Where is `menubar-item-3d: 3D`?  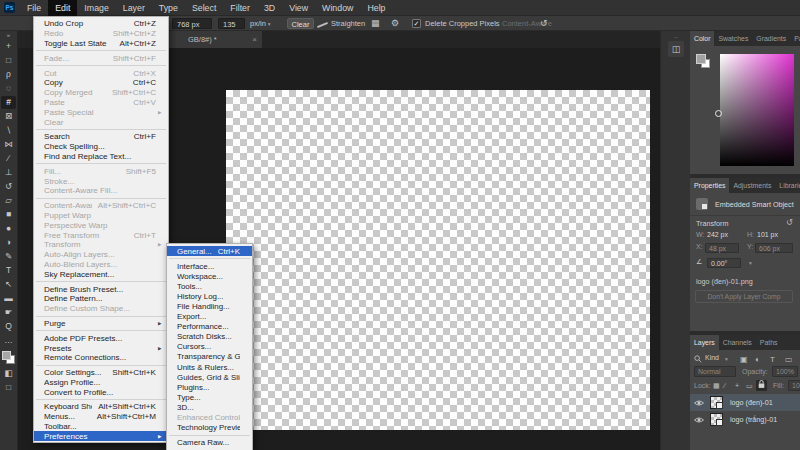 menubar-item-3d: 3D is located at coordinates (270, 8).